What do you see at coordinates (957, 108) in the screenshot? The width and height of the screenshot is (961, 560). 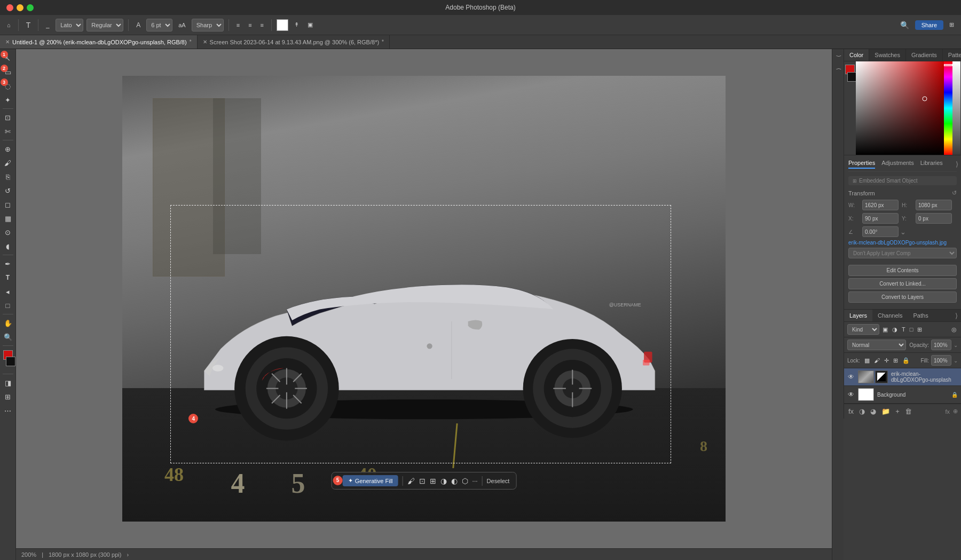 I see `alpha-bar` at bounding box center [957, 108].